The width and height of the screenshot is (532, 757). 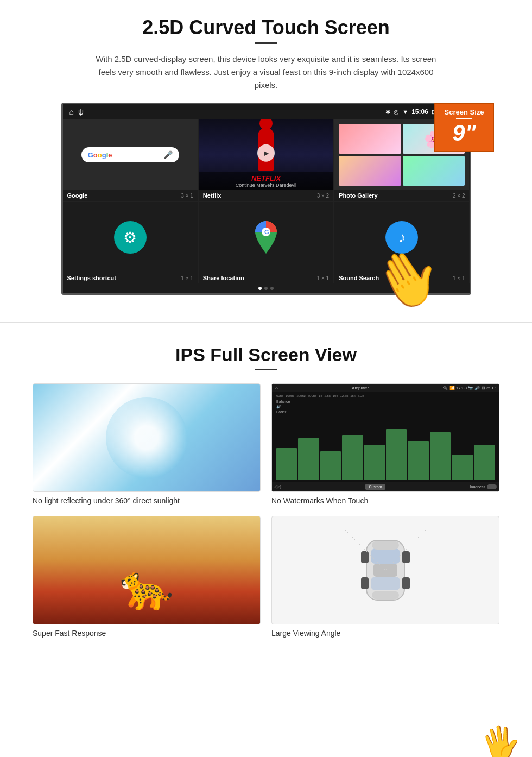 I want to click on title-underline, so click(x=266, y=43).